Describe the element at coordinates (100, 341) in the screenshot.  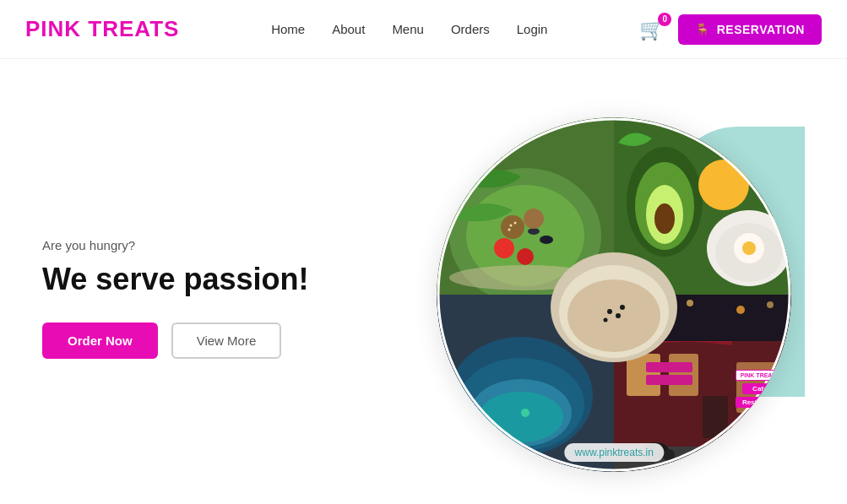
I see `order-now-button: Order Now` at that location.